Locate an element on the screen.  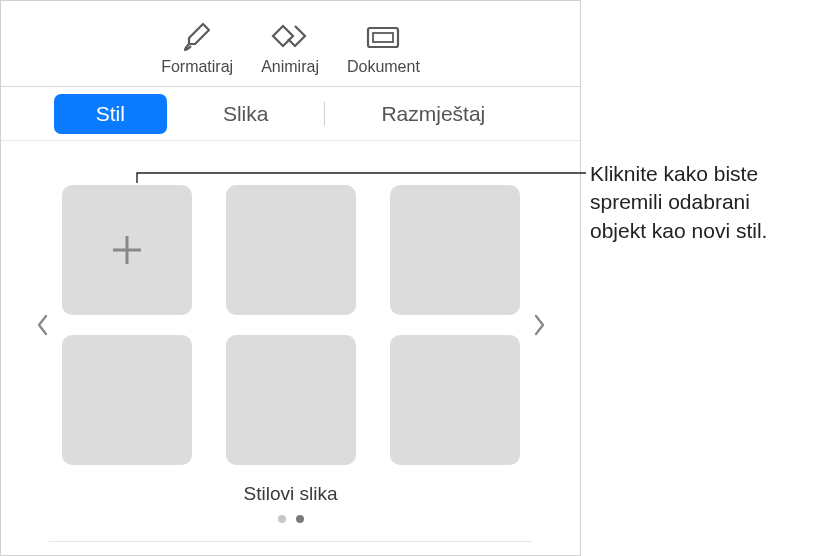
page-dot is located at coordinates (282, 519).